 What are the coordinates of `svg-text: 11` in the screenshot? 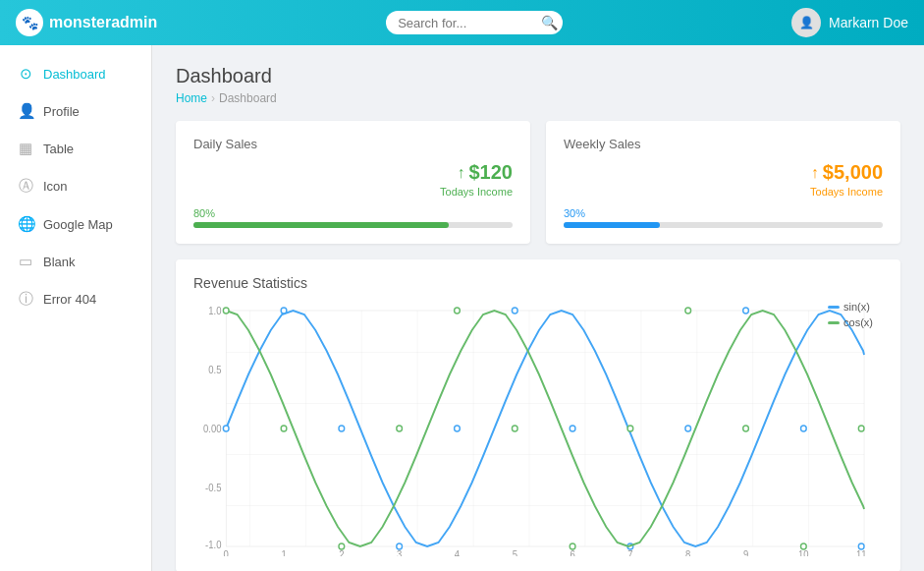 It's located at (862, 552).